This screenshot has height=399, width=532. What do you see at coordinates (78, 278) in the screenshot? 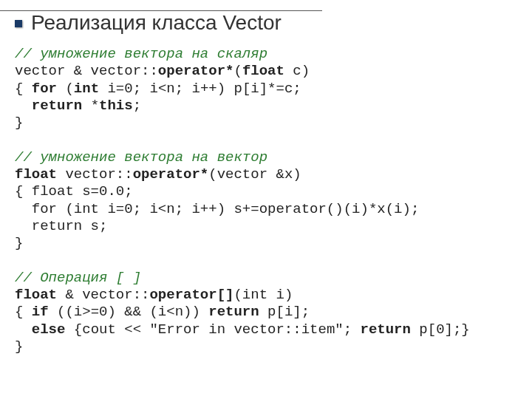
I see `code-comment: // Операция [ ]` at bounding box center [78, 278].